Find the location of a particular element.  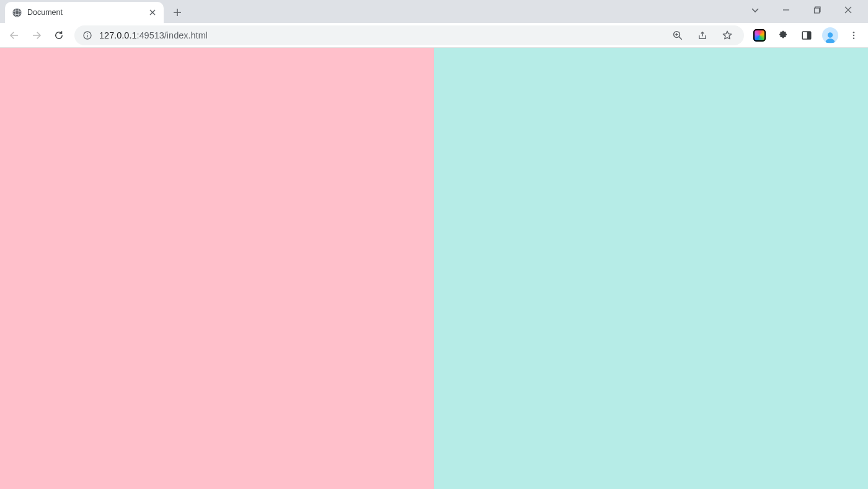

url-text: 127.0.0.1:49513/index.html is located at coordinates (381, 35).